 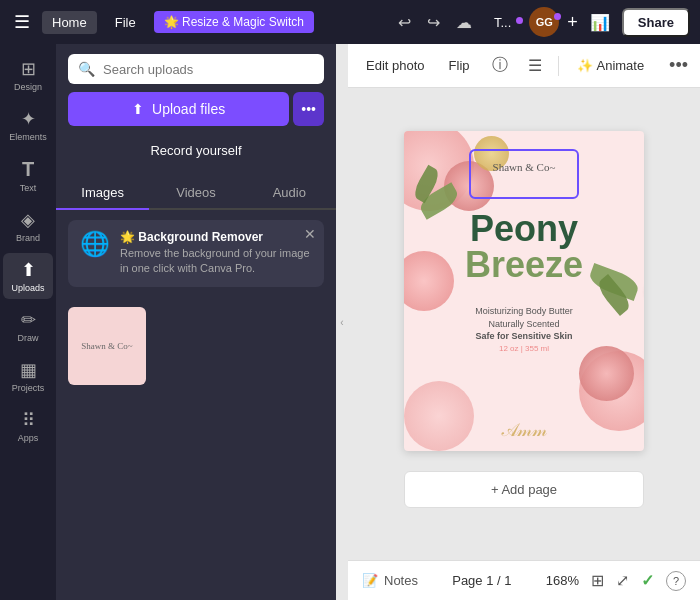 What do you see at coordinates (178, 109) in the screenshot?
I see `upload-files-button: ⬆ Upload files` at bounding box center [178, 109].